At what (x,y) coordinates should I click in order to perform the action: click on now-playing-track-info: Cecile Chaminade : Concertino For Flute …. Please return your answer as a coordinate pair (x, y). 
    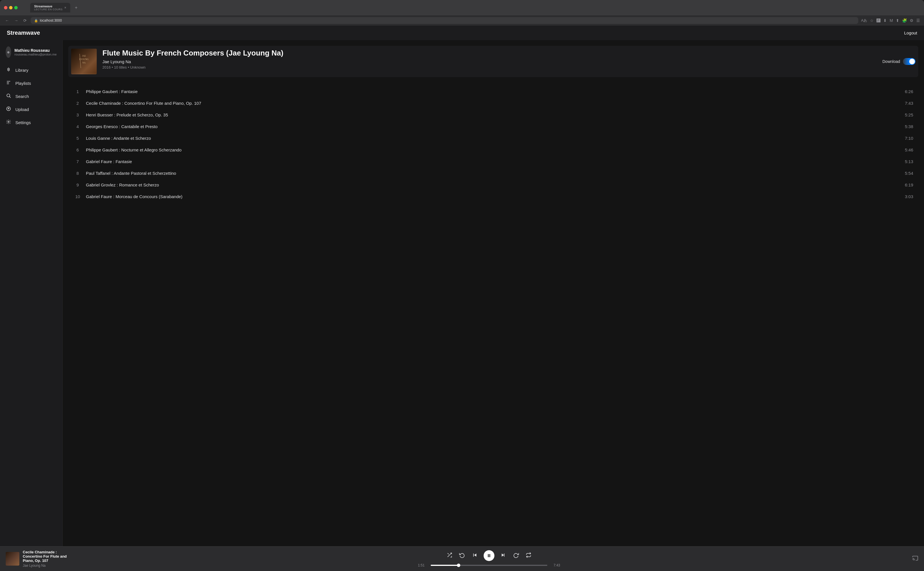
    Looking at the image, I should click on (41, 559).